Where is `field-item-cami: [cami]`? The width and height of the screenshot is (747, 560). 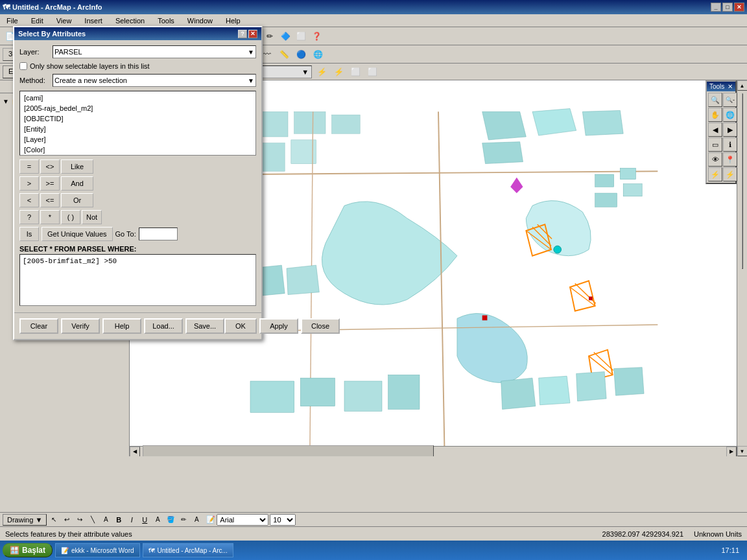
field-item-cami: [cami] is located at coordinates (137, 98).